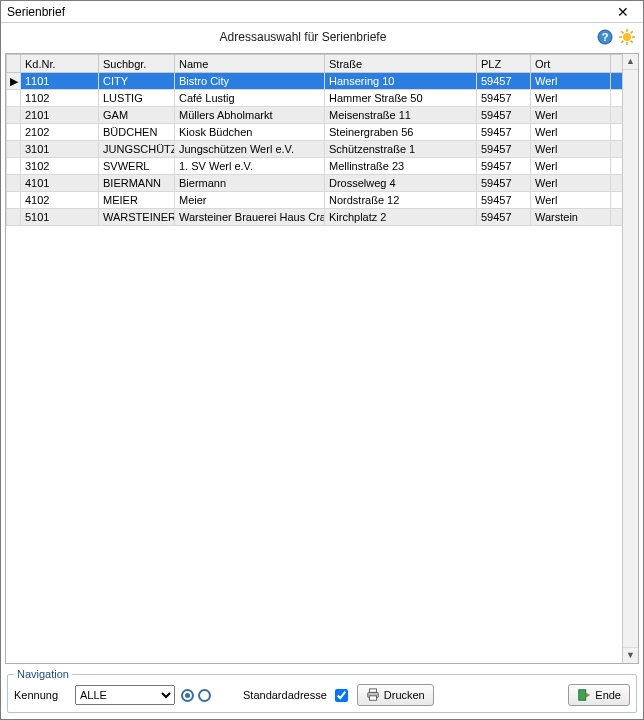 This screenshot has height=720, width=644. What do you see at coordinates (396, 695) in the screenshot?
I see `drucken-button: Drucken` at bounding box center [396, 695].